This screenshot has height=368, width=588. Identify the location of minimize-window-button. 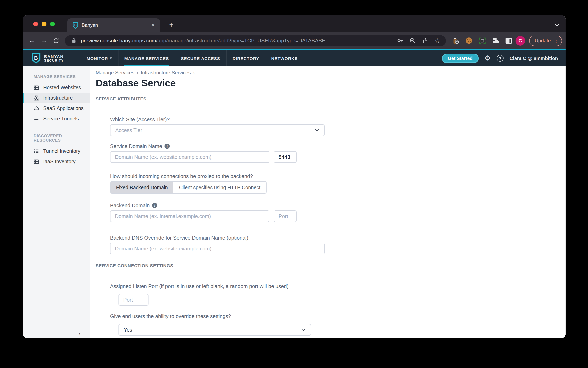
(44, 24).